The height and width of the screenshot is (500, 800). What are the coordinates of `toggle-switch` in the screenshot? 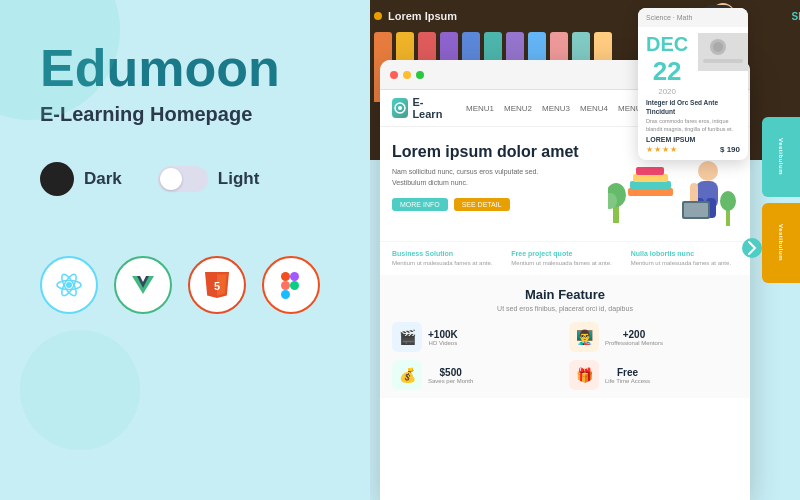 It's located at (183, 179).